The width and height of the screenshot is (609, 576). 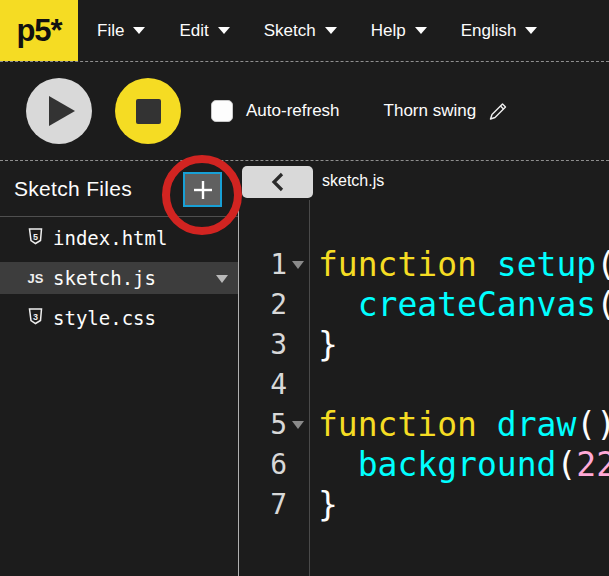 What do you see at coordinates (104, 278) in the screenshot?
I see `file-name: sketch.js` at bounding box center [104, 278].